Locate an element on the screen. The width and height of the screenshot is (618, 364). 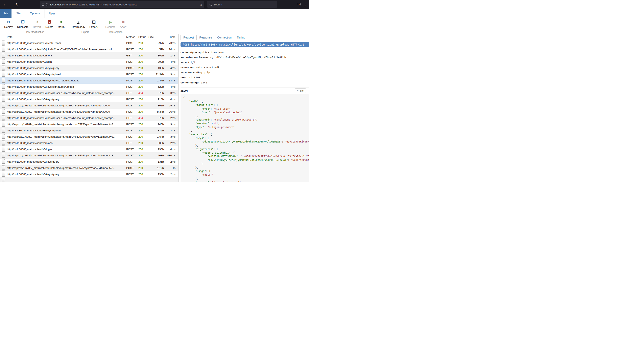
flow-row: http://hs1:8008/_matrix/client/v3/keys/d… is located at coordinates (89, 80).